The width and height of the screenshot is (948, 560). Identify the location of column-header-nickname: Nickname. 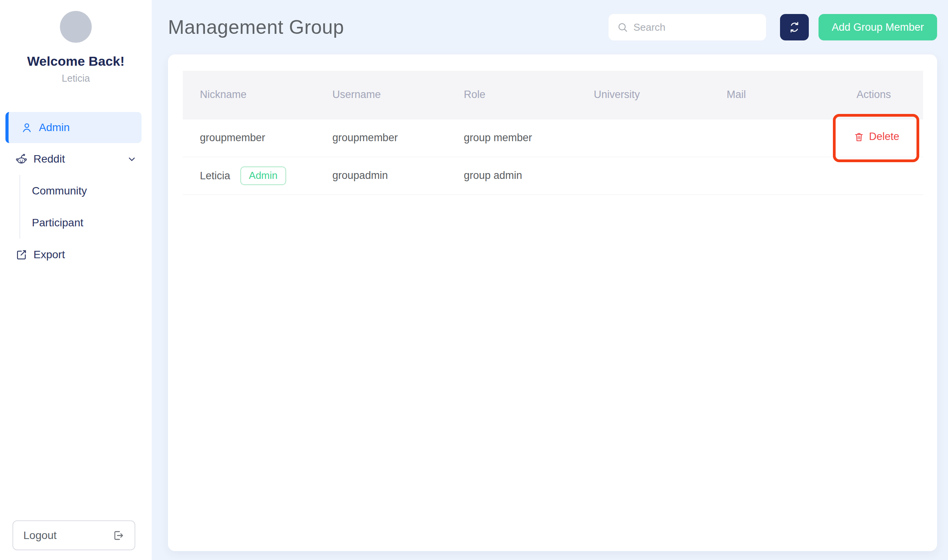
(249, 95).